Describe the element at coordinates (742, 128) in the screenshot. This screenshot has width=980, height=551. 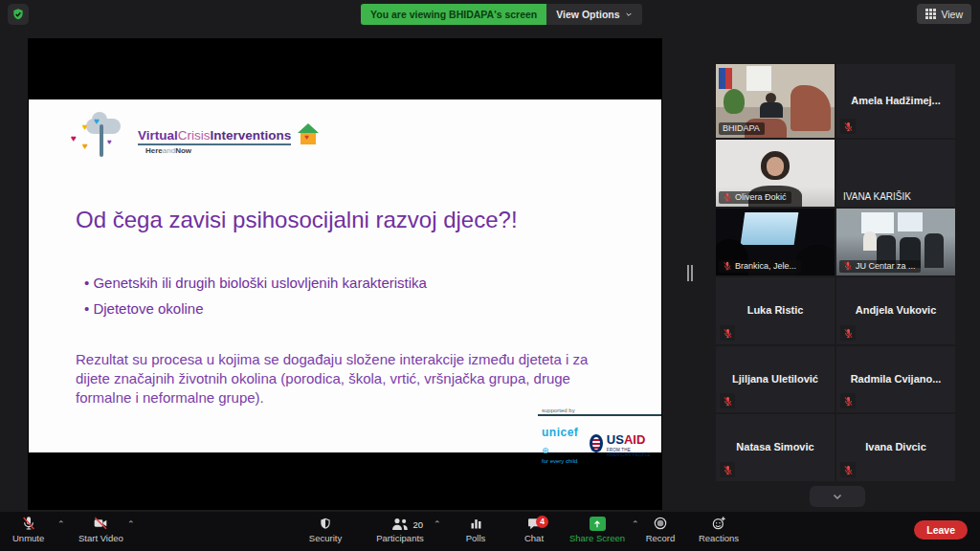
I see `participant-name-label: BHIDAPA` at that location.